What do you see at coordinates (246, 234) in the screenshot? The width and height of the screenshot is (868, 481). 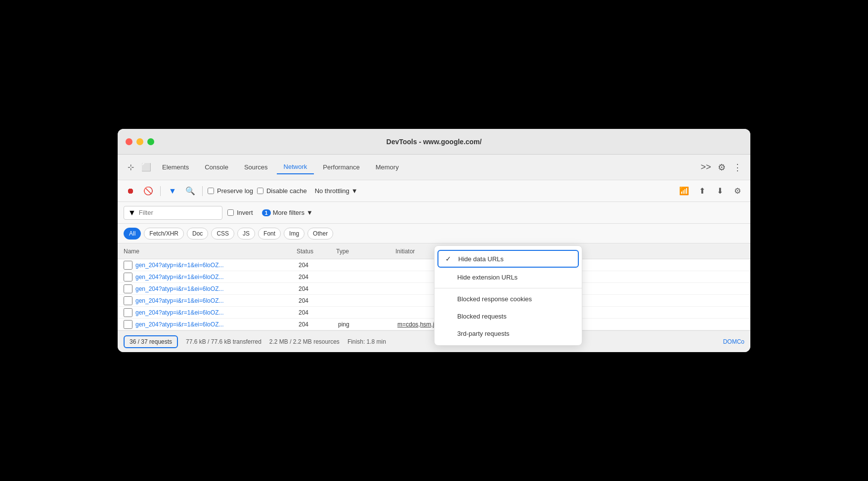 I see `type-filter-js: JS` at bounding box center [246, 234].